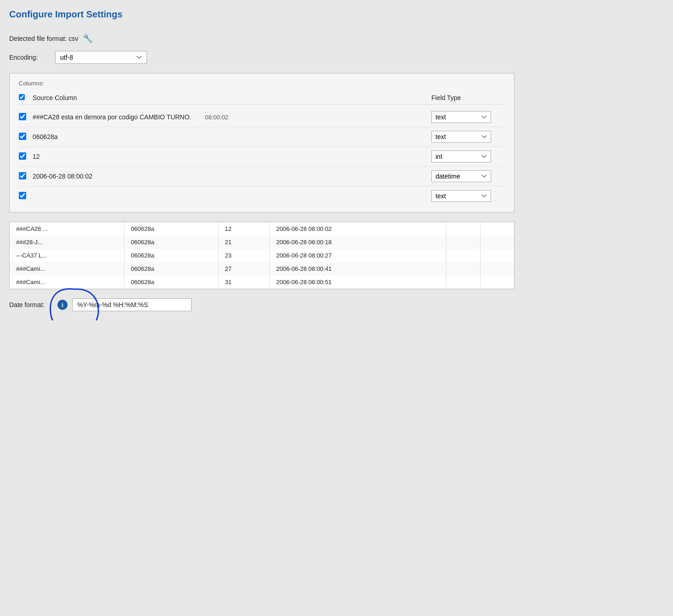  I want to click on source-text-3: 12, so click(36, 157).